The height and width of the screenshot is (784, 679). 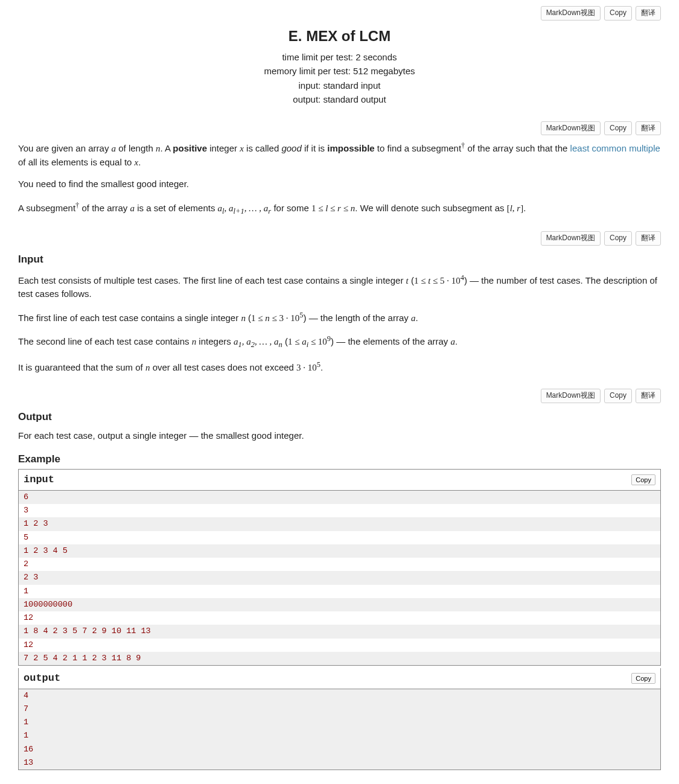 What do you see at coordinates (351, 148) in the screenshot?
I see `bold-impossible: impossible` at bounding box center [351, 148].